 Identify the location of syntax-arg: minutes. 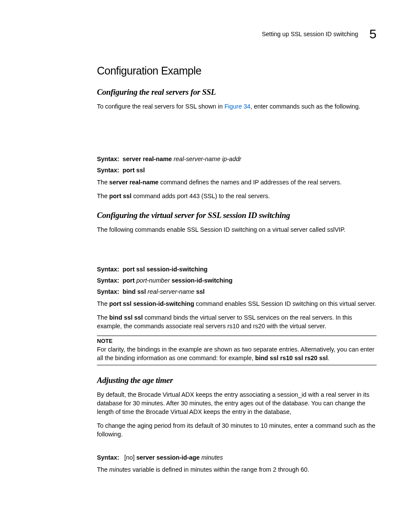
(212, 457).